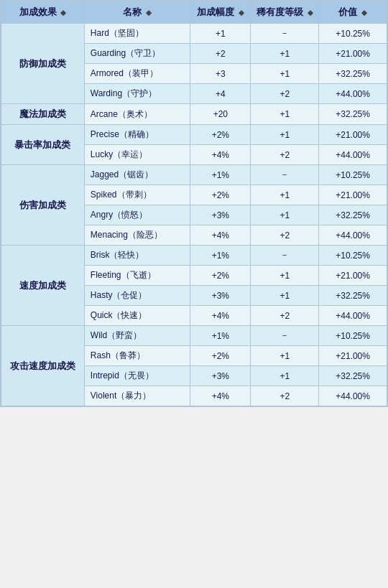  What do you see at coordinates (63, 13) in the screenshot?
I see `sort-icon-effect: ◆` at bounding box center [63, 13].